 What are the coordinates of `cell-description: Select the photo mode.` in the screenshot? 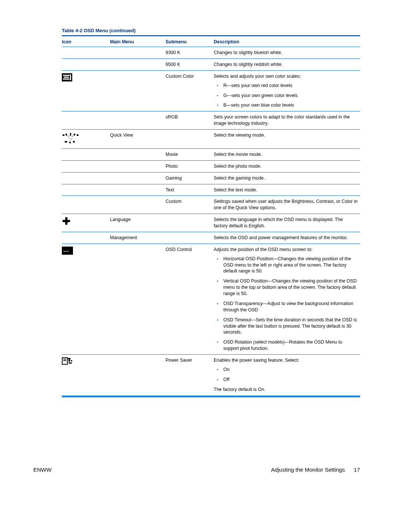 It's located at (287, 166).